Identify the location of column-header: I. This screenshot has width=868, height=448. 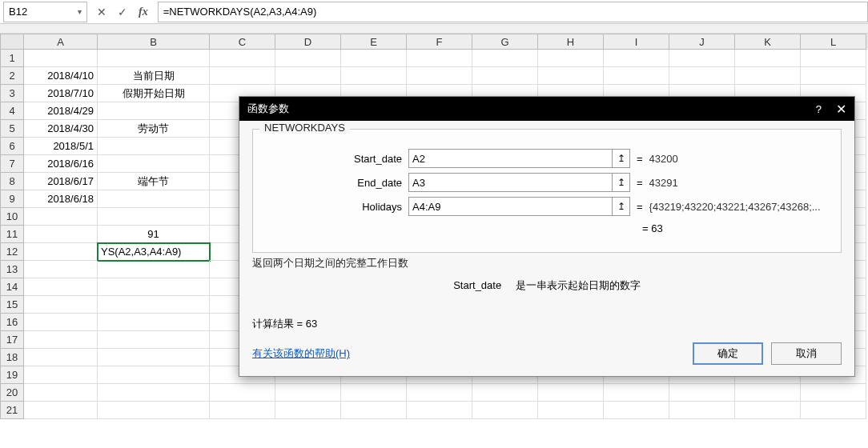
(637, 42).